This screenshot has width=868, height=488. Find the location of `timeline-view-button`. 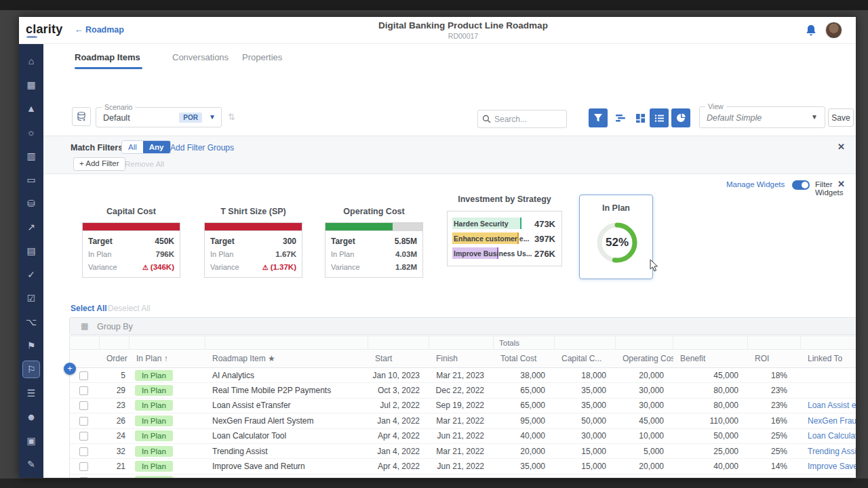

timeline-view-button is located at coordinates (620, 118).